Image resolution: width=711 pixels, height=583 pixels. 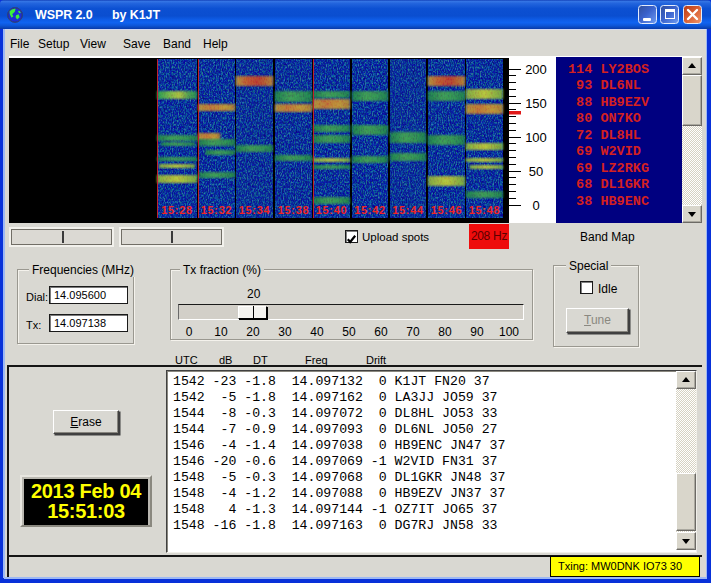 What do you see at coordinates (485, 210) in the screenshot?
I see `svg-text: 15:48` at bounding box center [485, 210].